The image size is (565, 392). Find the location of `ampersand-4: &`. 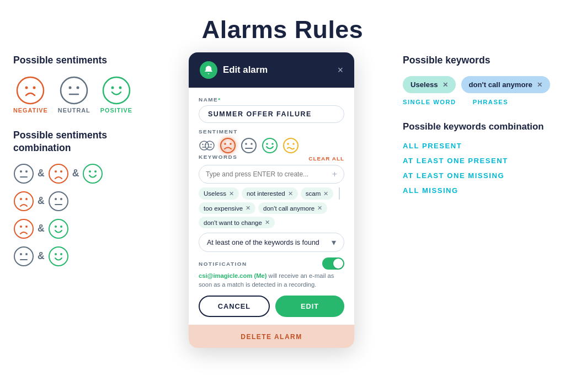

ampersand-4: & is located at coordinates (41, 228).